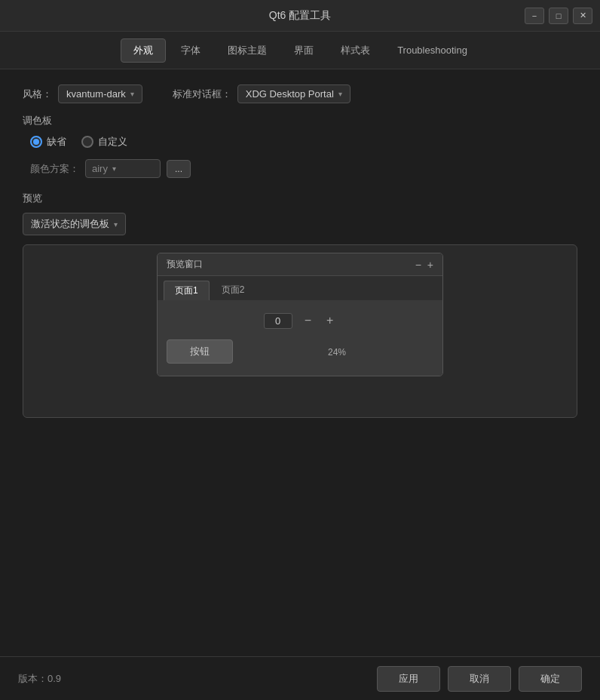 The width and height of the screenshot is (600, 700). Describe the element at coordinates (300, 198) in the screenshot. I see `preview-label: 预览` at that location.